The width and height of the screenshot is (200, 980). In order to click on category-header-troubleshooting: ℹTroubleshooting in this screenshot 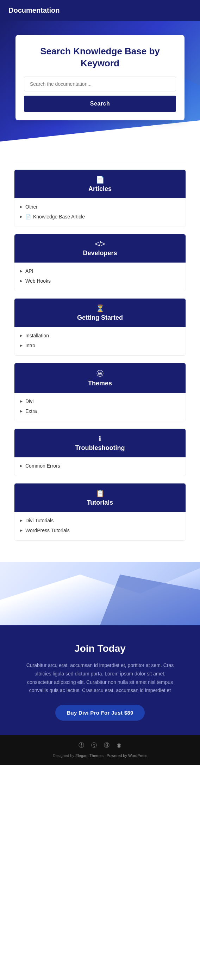, I will do `click(100, 443)`.